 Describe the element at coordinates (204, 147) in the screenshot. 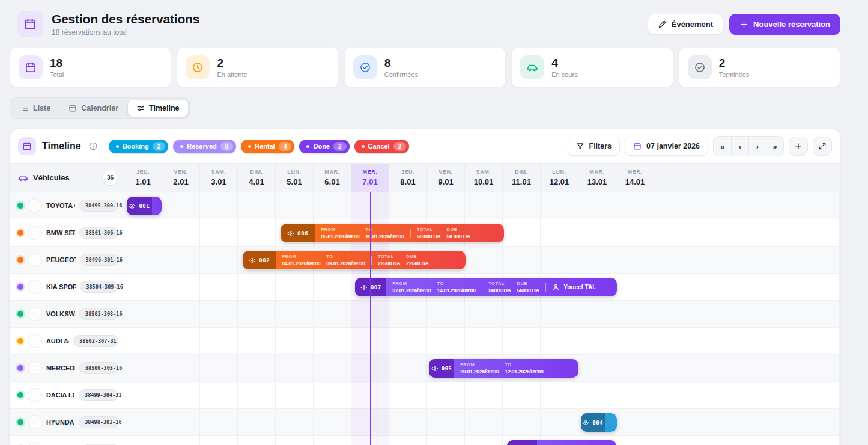

I see `legend-pill-reserved: Reserved8` at that location.